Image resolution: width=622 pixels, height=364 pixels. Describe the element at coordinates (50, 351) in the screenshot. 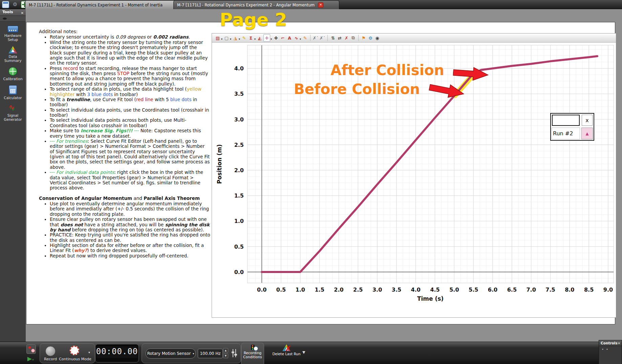

I see `record-button` at that location.